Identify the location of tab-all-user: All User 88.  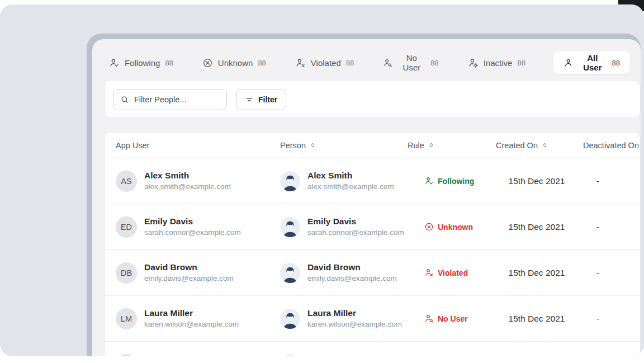
(591, 63).